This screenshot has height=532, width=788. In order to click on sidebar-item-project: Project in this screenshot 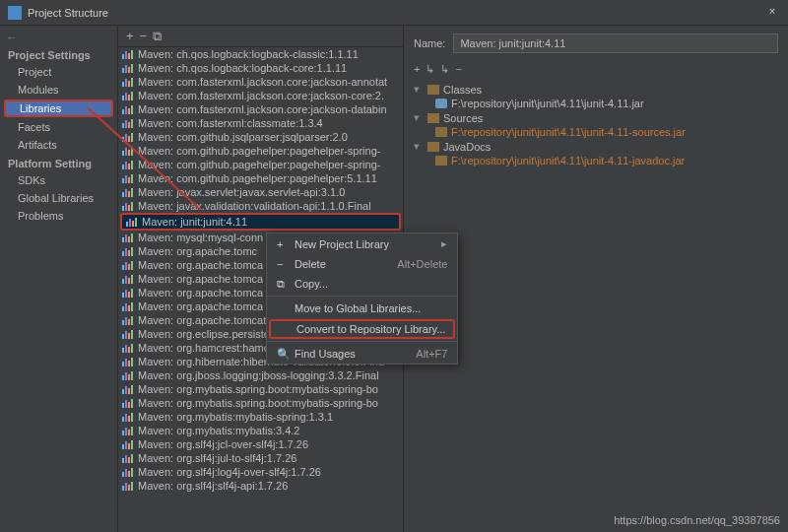, I will do `click(59, 72)`.